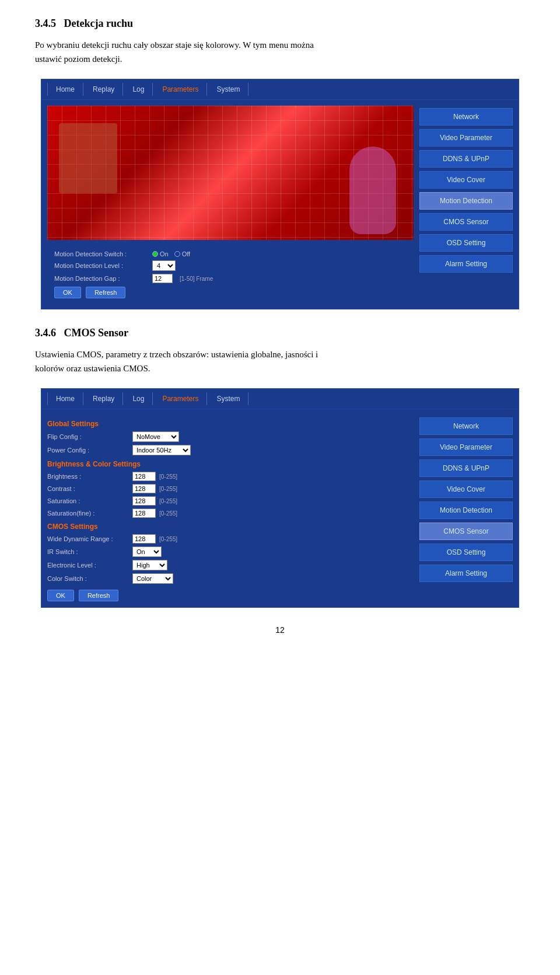  Describe the element at coordinates (144, 539) in the screenshot. I see `wdr-input` at that location.